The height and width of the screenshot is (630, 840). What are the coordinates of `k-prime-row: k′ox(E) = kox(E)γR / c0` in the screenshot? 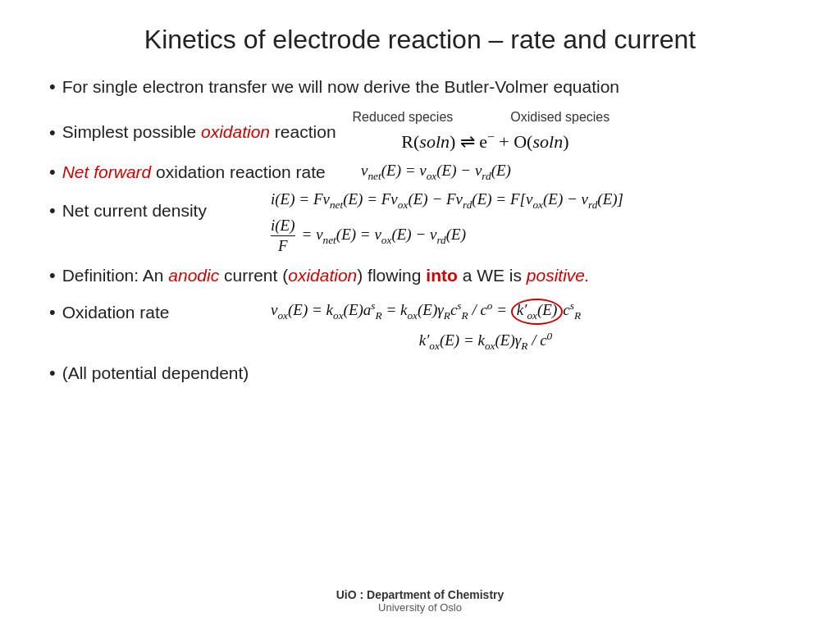 It's located at (420, 341).